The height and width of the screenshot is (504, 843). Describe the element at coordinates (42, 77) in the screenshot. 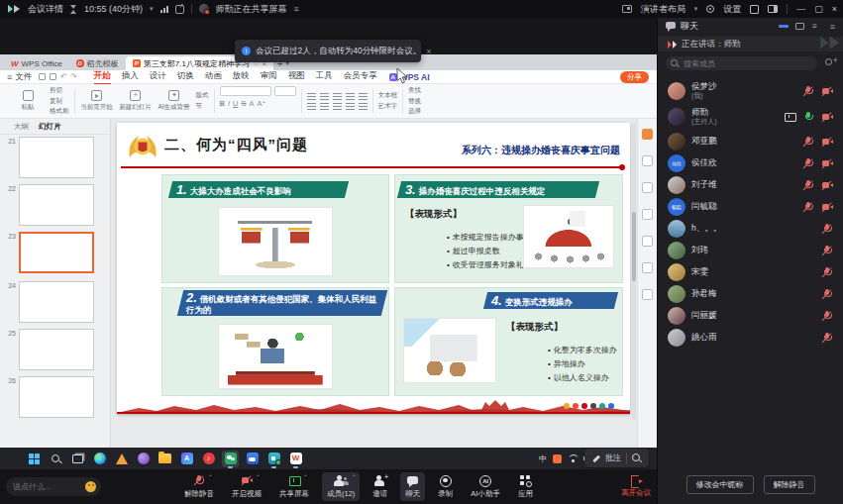

I see `save-icon` at that location.